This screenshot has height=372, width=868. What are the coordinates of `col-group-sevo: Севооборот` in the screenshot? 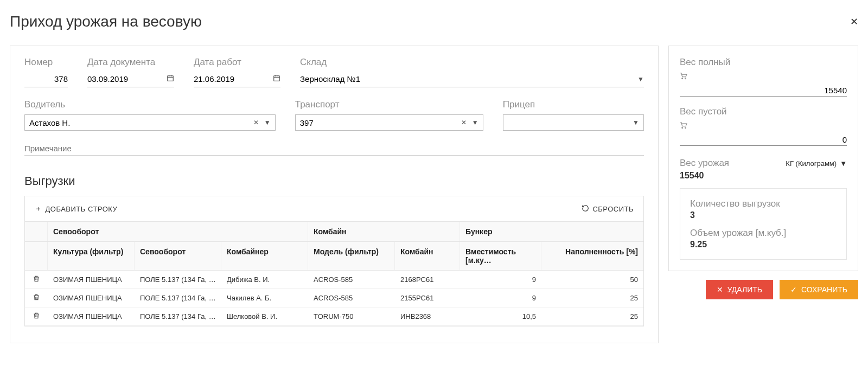 It's located at (178, 232).